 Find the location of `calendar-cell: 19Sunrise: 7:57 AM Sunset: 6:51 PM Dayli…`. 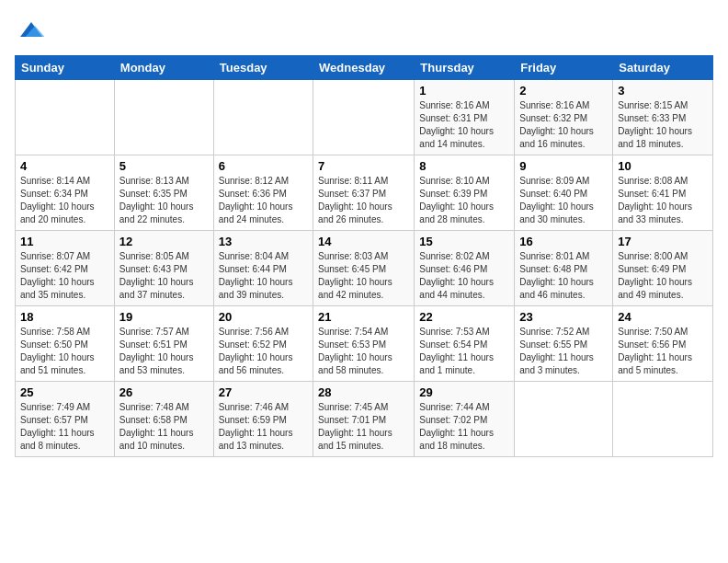

calendar-cell: 19Sunrise: 7:57 AM Sunset: 6:51 PM Dayli… is located at coordinates (164, 344).